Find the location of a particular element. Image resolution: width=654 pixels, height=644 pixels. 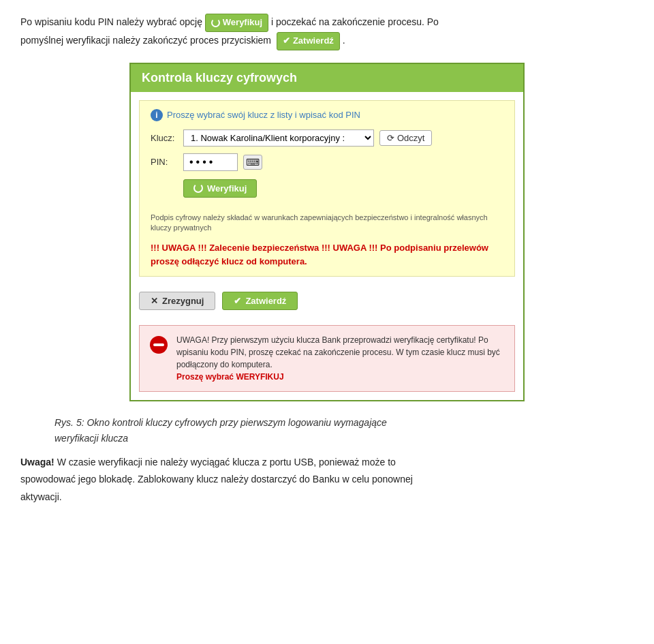

weryfikuj-button: Weryfikuj is located at coordinates (220, 188).